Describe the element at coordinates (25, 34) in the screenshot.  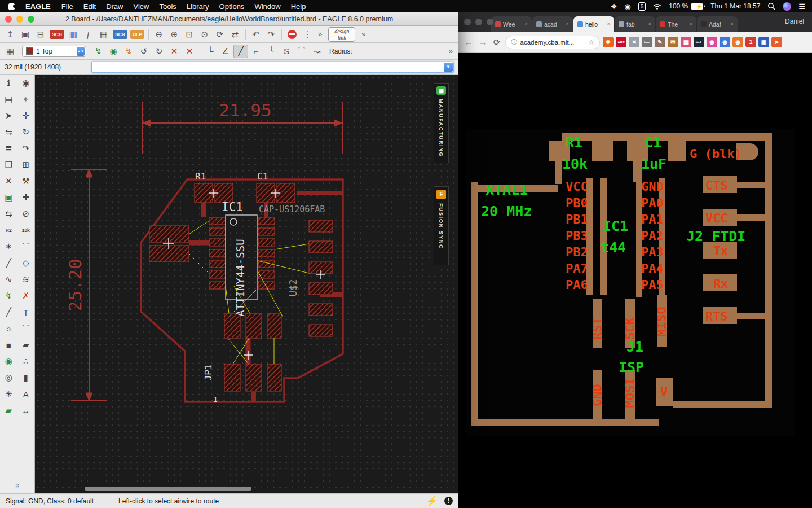
I see `save-icon: ▣` at that location.